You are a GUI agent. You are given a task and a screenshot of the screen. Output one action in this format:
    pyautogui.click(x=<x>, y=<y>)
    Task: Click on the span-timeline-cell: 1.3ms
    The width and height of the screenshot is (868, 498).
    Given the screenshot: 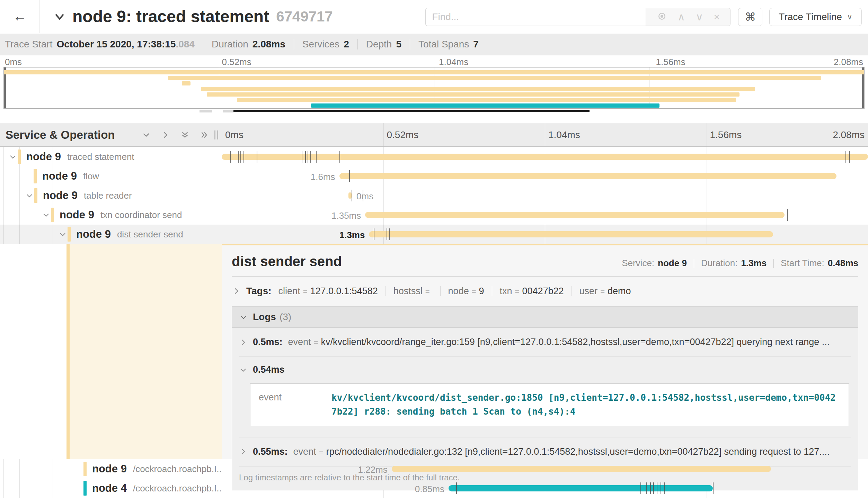 What is the action you would take?
    pyautogui.click(x=545, y=234)
    